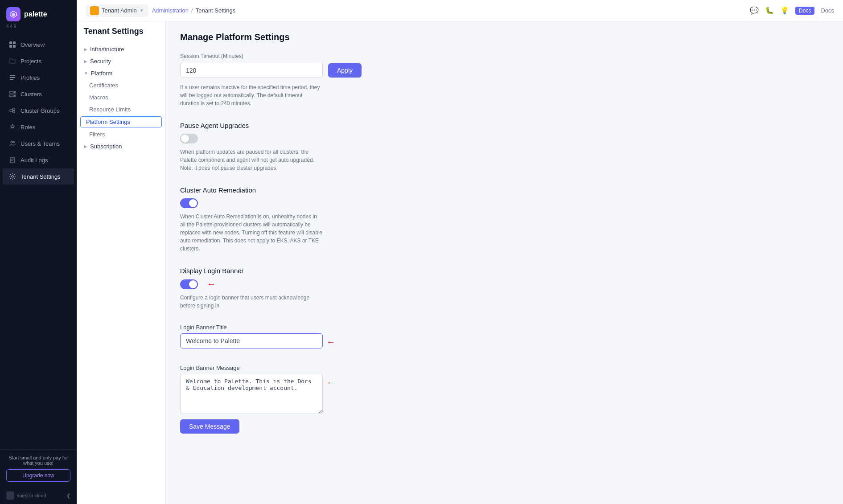 This screenshot has height=504, width=843. Describe the element at coordinates (101, 61) in the screenshot. I see `section-label: Security` at that location.